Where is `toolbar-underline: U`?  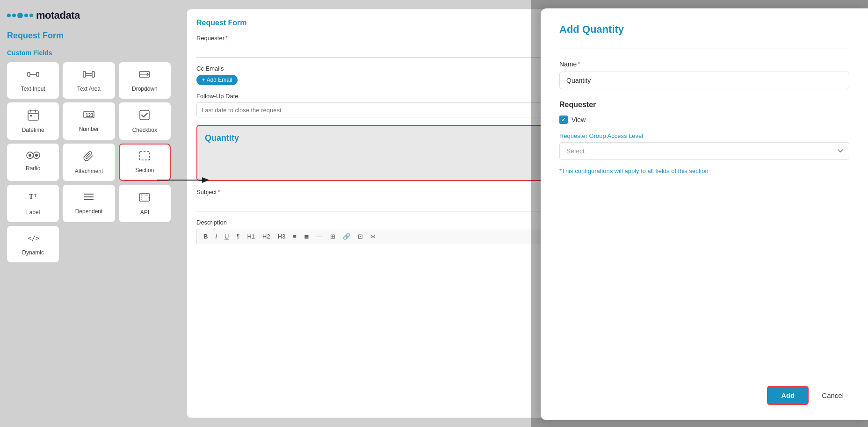 toolbar-underline: U is located at coordinates (226, 237).